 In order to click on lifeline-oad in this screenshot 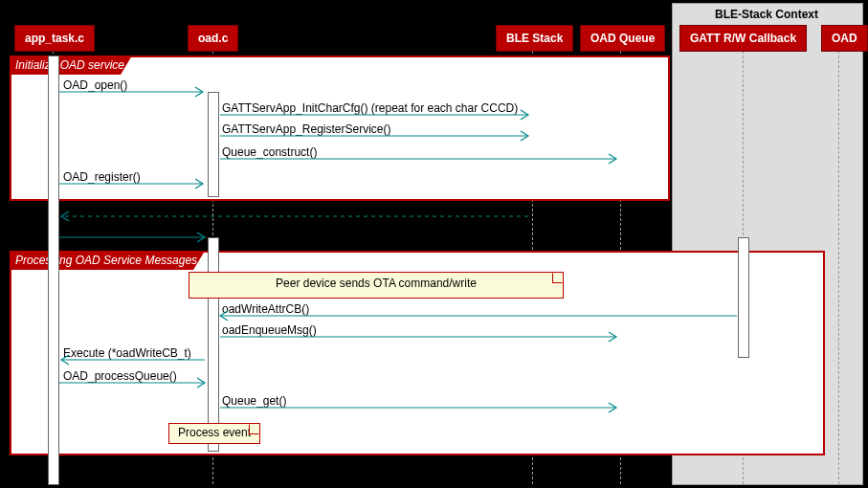, I will do `click(838, 265)`.